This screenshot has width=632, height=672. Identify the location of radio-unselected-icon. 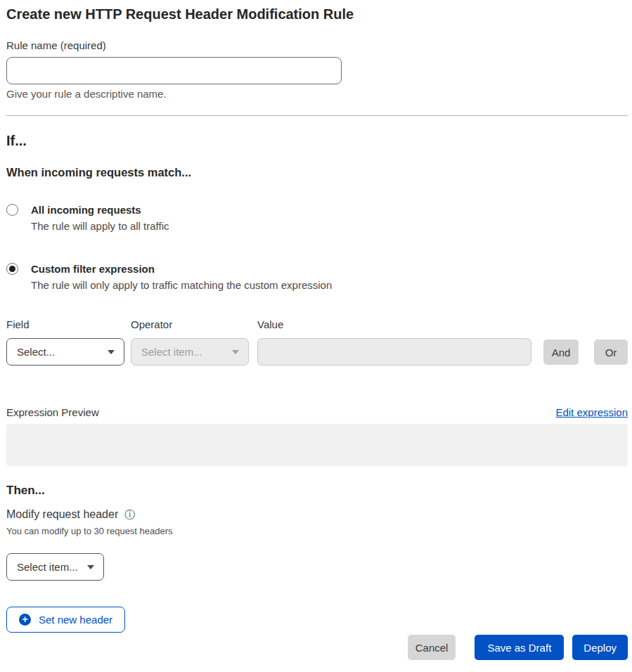
(13, 209).